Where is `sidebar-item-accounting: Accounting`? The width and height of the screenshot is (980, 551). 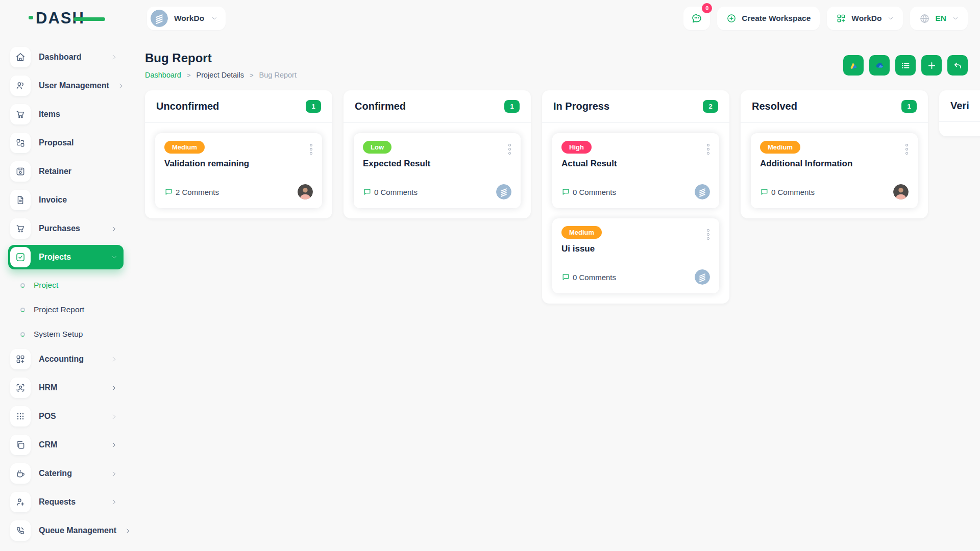 sidebar-item-accounting: Accounting is located at coordinates (66, 359).